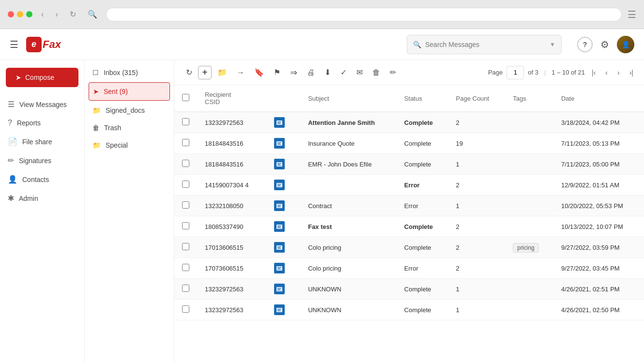  I want to click on avatar: 👤, so click(626, 45).